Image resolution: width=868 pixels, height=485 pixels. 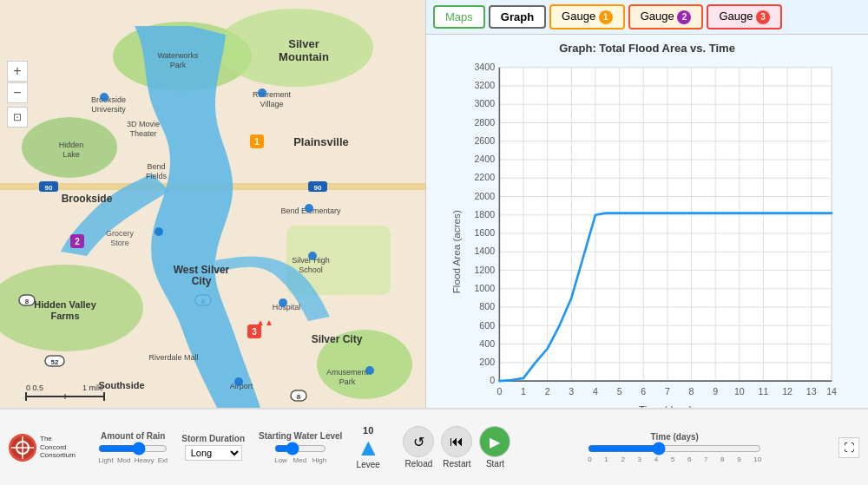 What do you see at coordinates (120, 243) in the screenshot?
I see `svg-text: Store` at bounding box center [120, 243].